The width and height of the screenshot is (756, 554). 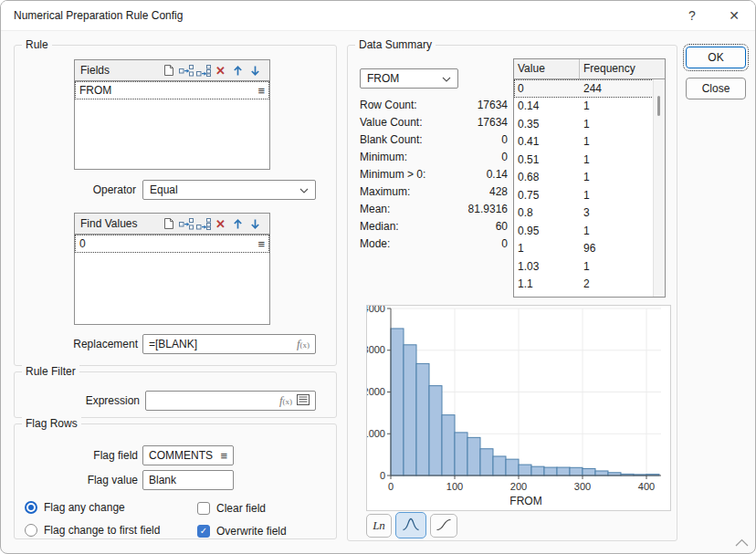 What do you see at coordinates (172, 225) in the screenshot?
I see `find-values-list-header: Find Values ✕` at bounding box center [172, 225].